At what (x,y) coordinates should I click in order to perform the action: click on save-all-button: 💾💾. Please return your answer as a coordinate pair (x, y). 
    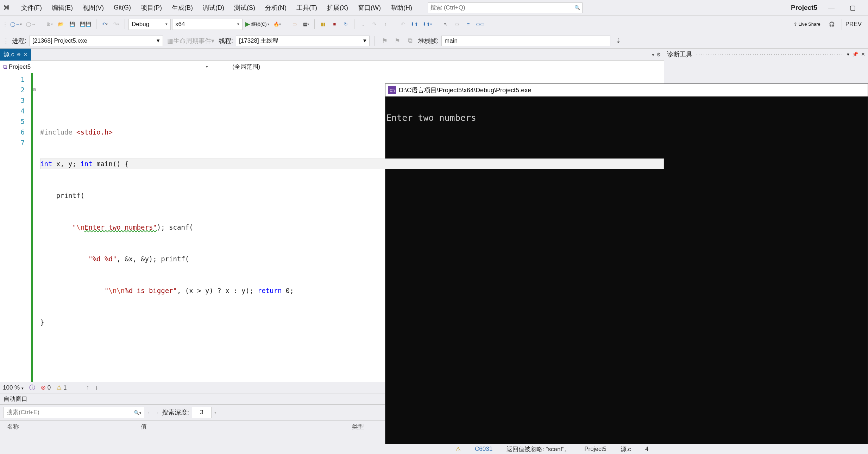
    Looking at the image, I should click on (86, 24).